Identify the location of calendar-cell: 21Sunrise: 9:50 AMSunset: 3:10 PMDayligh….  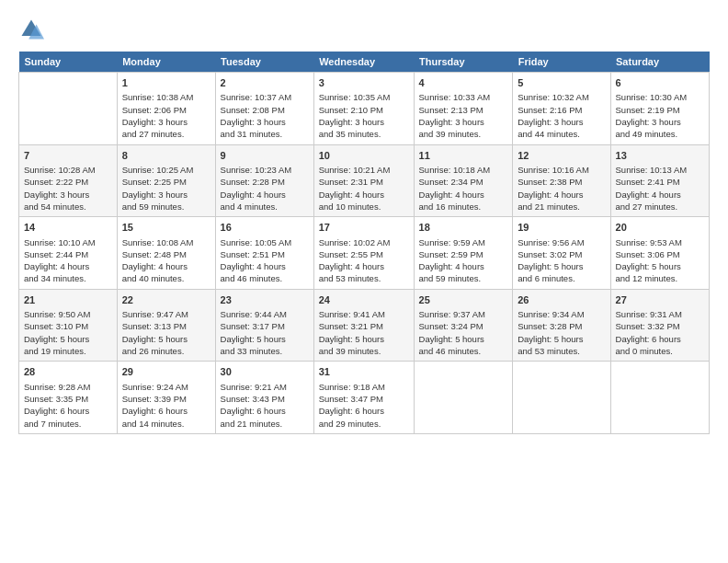
(68, 326).